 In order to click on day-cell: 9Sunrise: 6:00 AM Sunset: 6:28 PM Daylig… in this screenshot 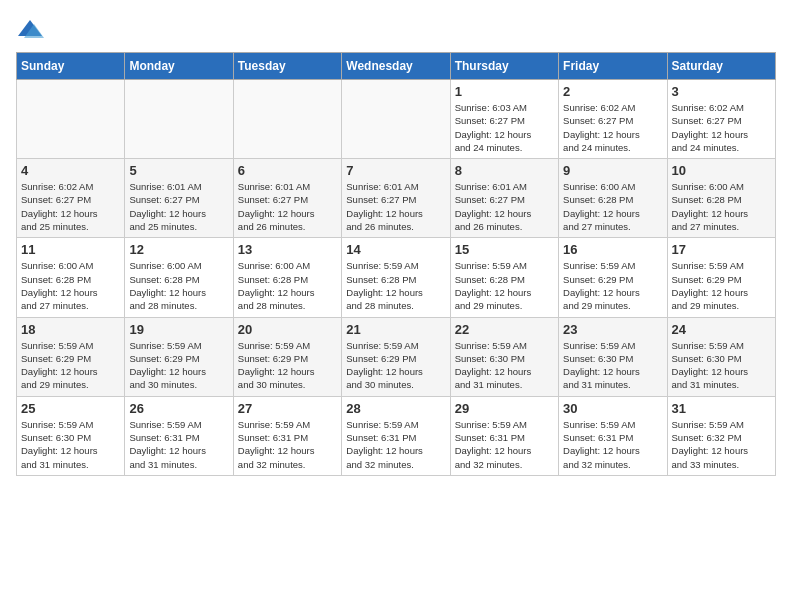, I will do `click(613, 198)`.